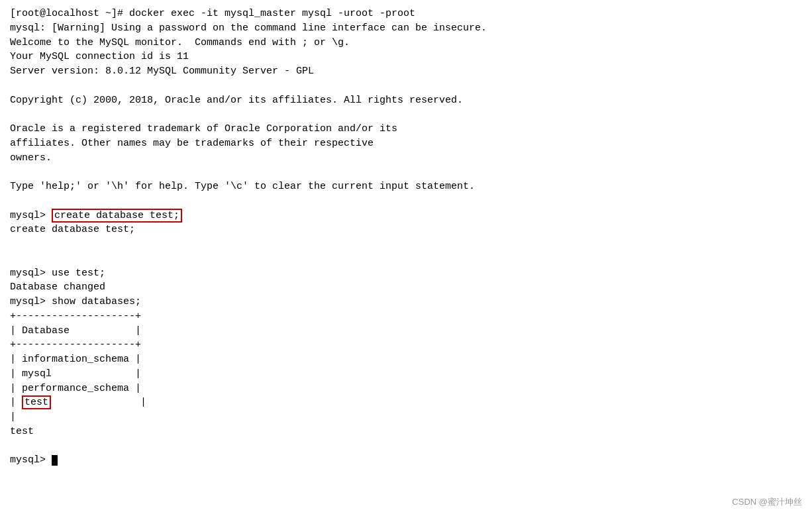 The image size is (812, 516). What do you see at coordinates (30, 158) in the screenshot?
I see `line-11: owners.` at bounding box center [30, 158].